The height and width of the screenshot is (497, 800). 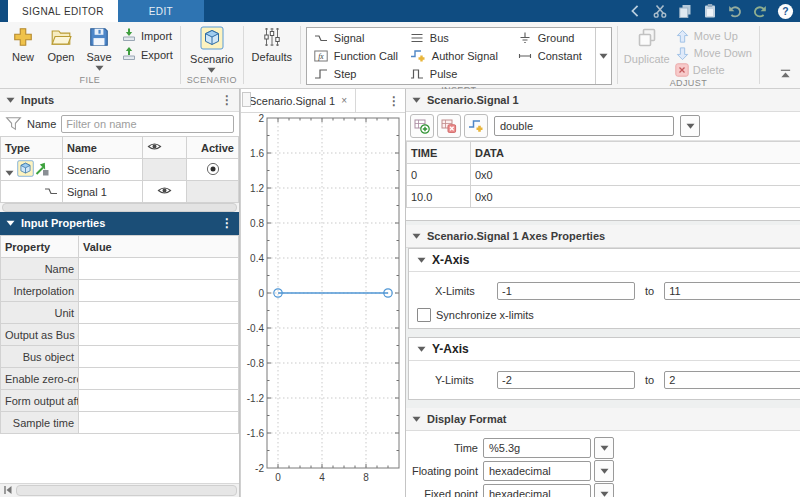 I want to click on new-button: New, so click(x=23, y=44).